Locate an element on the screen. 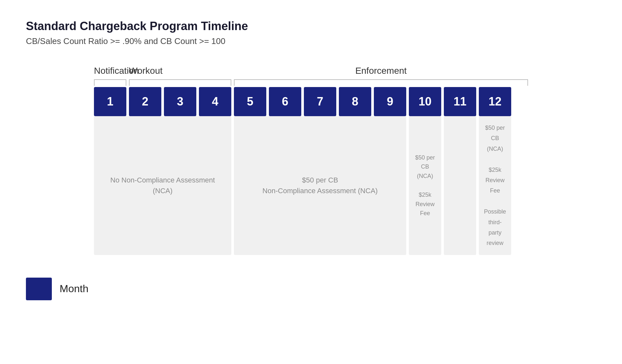  phase-label-enforcement: Enforcement is located at coordinates (381, 71).